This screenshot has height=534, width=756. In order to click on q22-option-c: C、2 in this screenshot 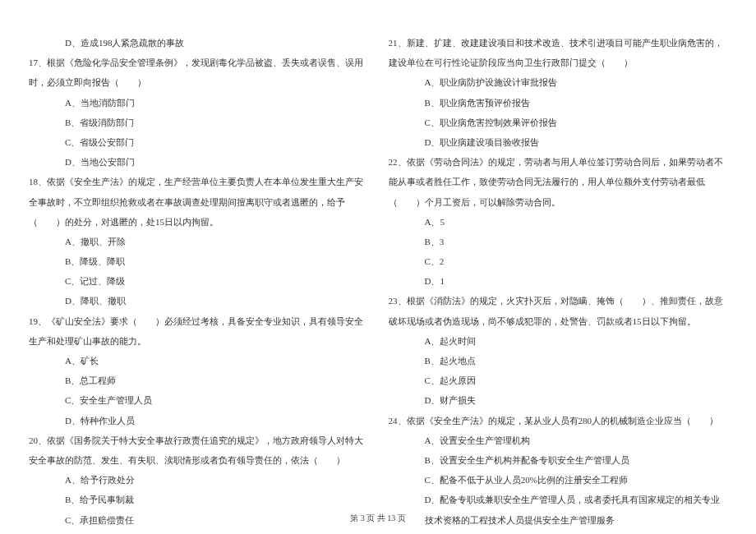, I will do `click(559, 261)`.